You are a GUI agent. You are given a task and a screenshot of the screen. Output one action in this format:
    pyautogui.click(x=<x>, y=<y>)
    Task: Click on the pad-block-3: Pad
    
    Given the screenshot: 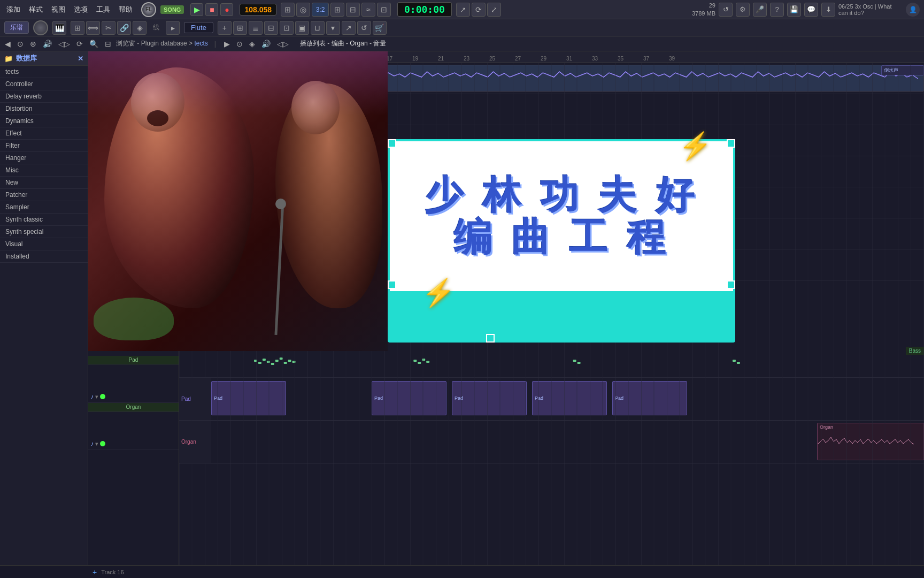 What is the action you would take?
    pyautogui.click(x=489, y=398)
    